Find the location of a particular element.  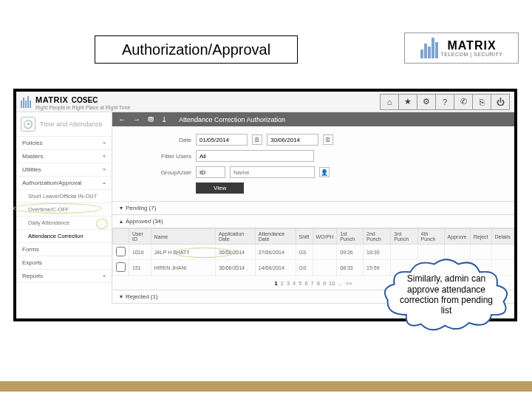

date-from-input is located at coordinates (222, 140).